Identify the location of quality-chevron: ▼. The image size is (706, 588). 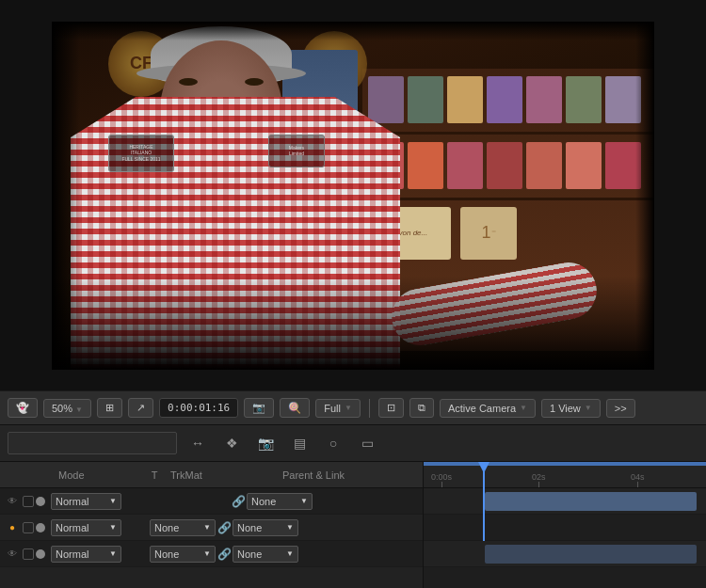
(348, 408).